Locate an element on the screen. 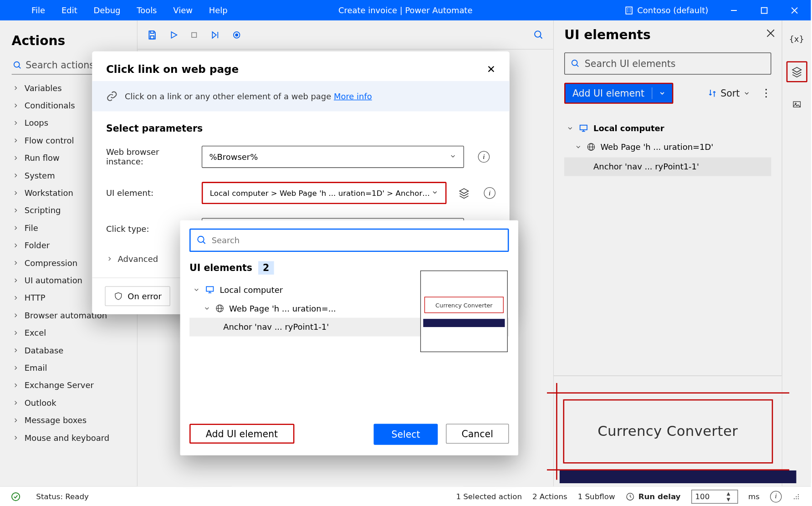 This screenshot has height=506, width=812. tree-anchor: Anchor 'nav ... ryPoint1-1' is located at coordinates (668, 167).